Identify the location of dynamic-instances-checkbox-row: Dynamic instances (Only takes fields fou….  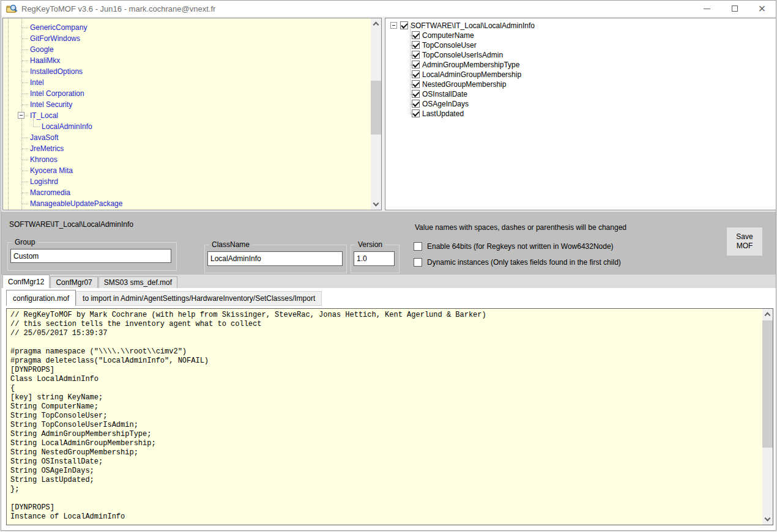
(518, 262).